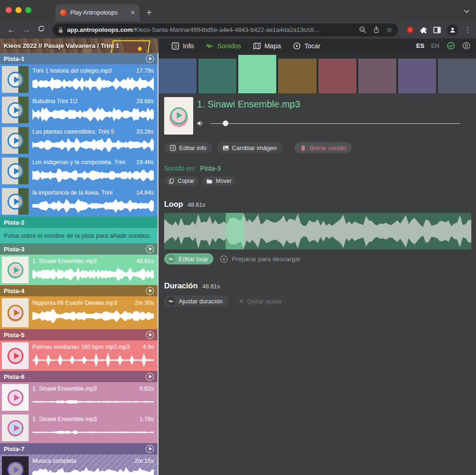 The height and width of the screenshot is (475, 476). I want to click on change-image-button: Cambiar imágen, so click(249, 148).